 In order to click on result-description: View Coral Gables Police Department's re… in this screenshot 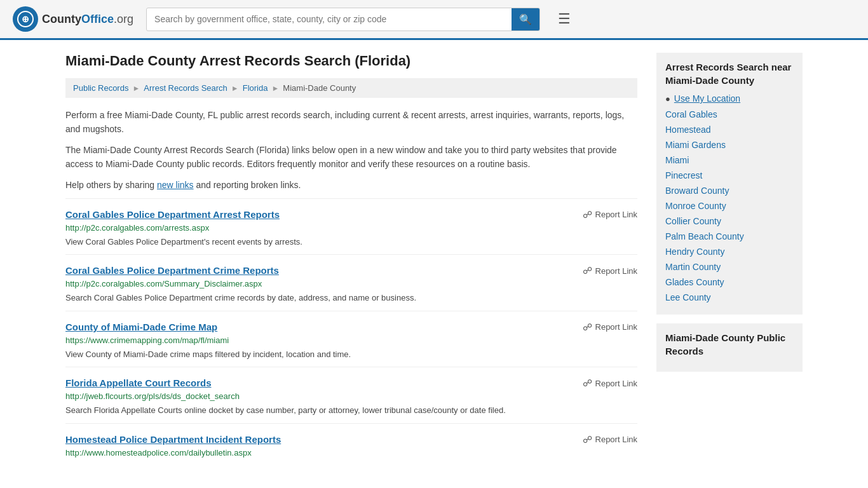, I will do `click(351, 242)`.